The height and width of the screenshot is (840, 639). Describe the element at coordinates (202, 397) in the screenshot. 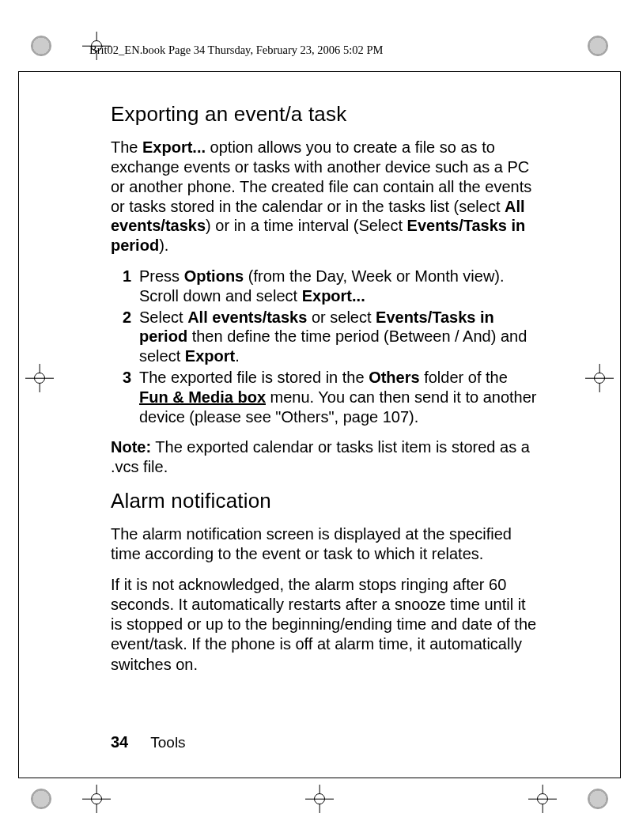

I see `ui-term-fun-media-box: Fun & Media box` at that location.